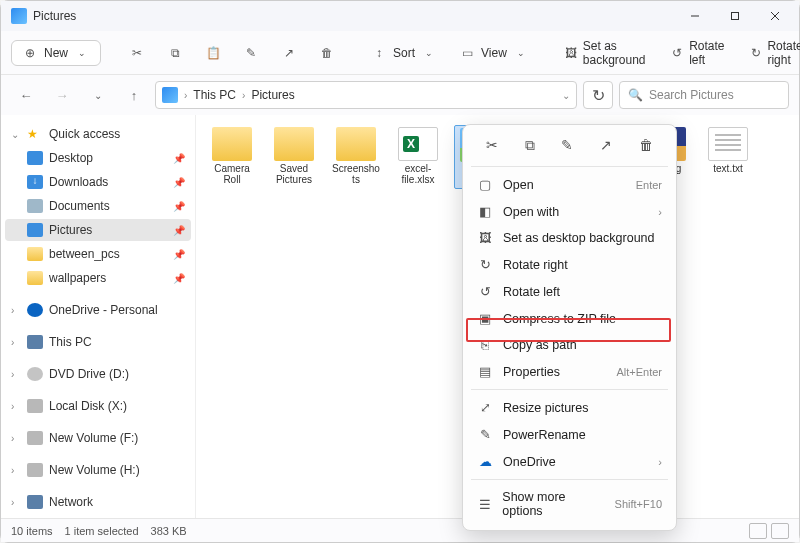 The image size is (800, 543). Describe the element at coordinates (772, 53) in the screenshot. I see `rotate-right-button: ↻ Rotate right` at that location.